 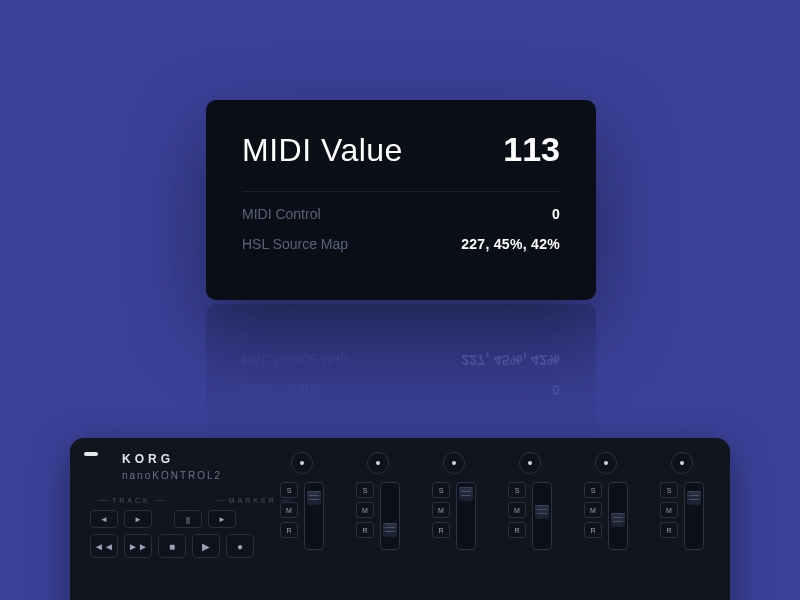 I want to click on midi-value-label: MIDI Value, so click(x=322, y=150).